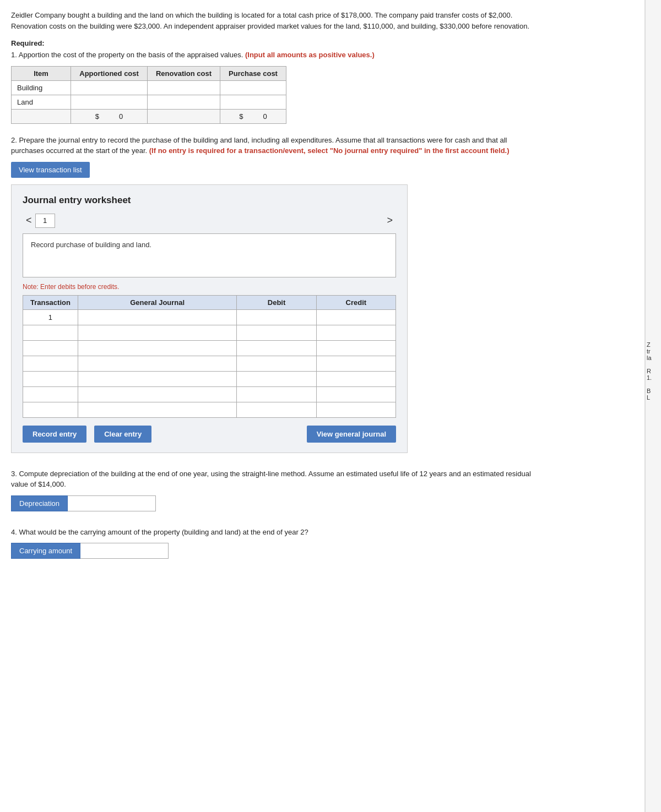  Describe the element at coordinates (40, 503) in the screenshot. I see `depreciation-label: Depreciation` at that location.